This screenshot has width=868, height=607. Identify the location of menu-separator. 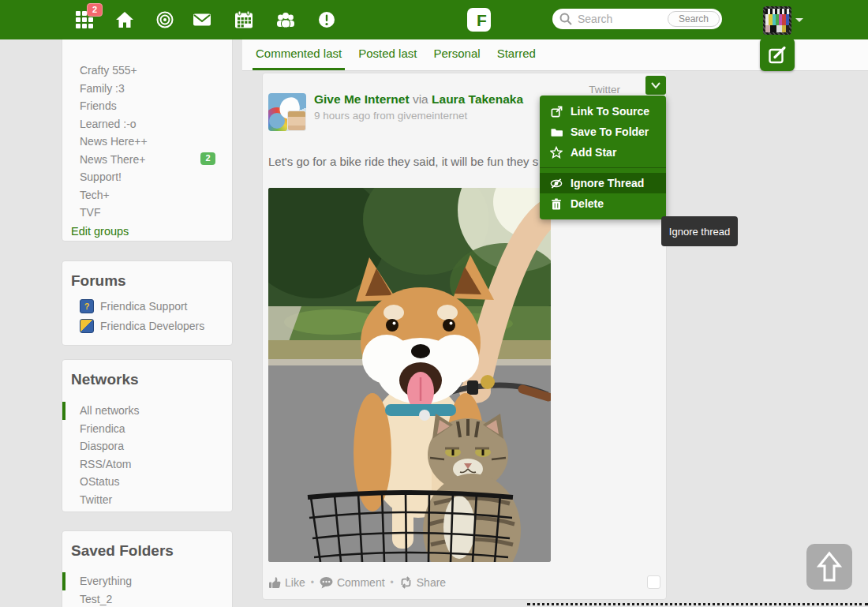
(603, 167).